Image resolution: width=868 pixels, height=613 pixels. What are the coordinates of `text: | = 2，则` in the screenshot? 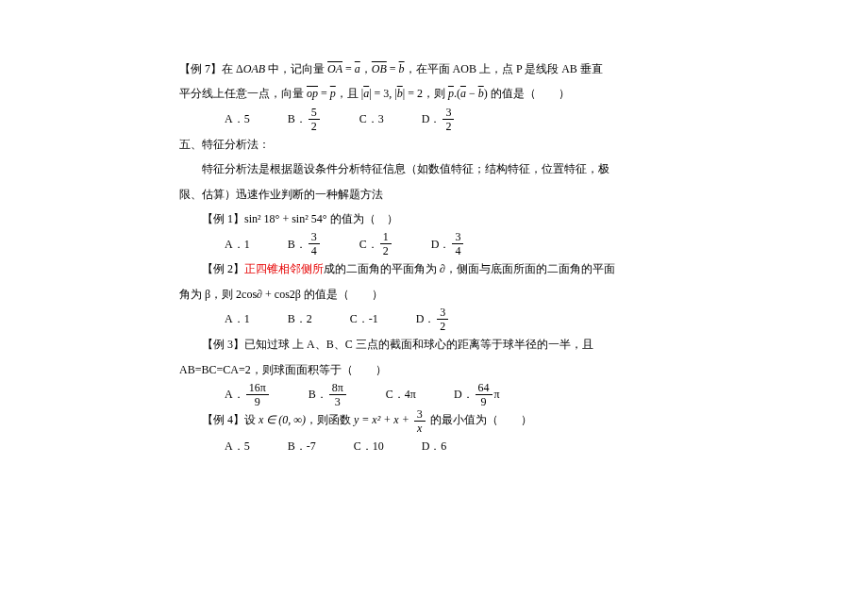 It's located at (426, 93).